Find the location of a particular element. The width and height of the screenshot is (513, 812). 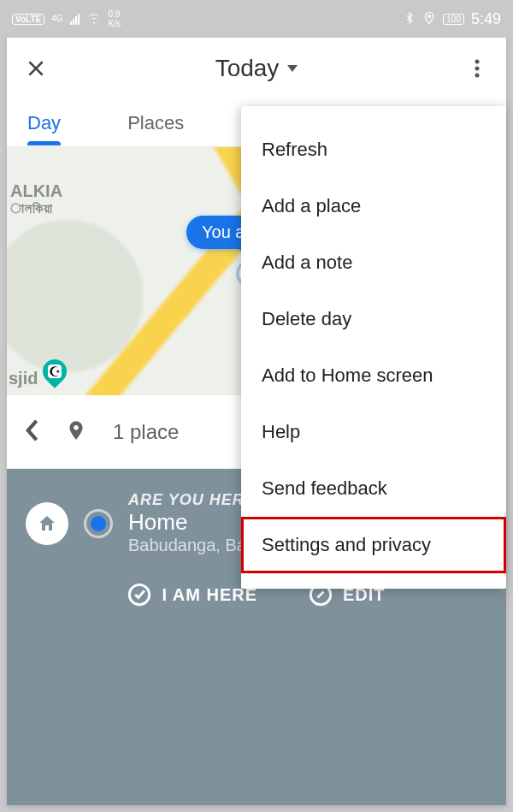

tab-places: Places is located at coordinates (156, 123).